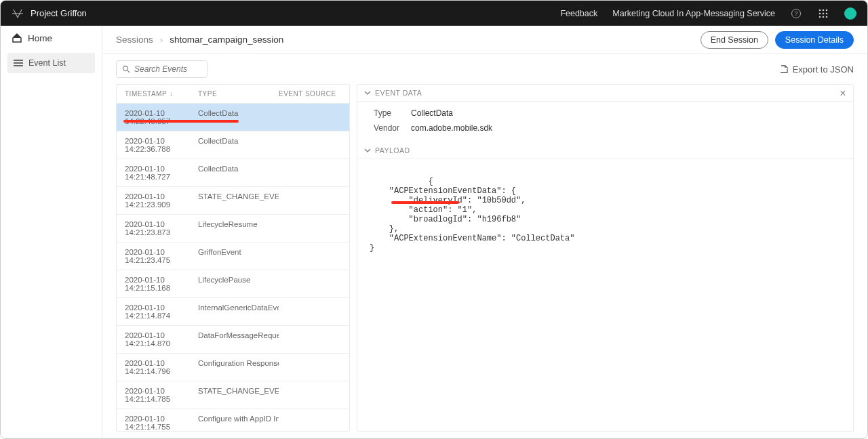 This screenshot has width=868, height=439. What do you see at coordinates (239, 284) in the screenshot?
I see `cell-type: LifecyclePause` at bounding box center [239, 284].